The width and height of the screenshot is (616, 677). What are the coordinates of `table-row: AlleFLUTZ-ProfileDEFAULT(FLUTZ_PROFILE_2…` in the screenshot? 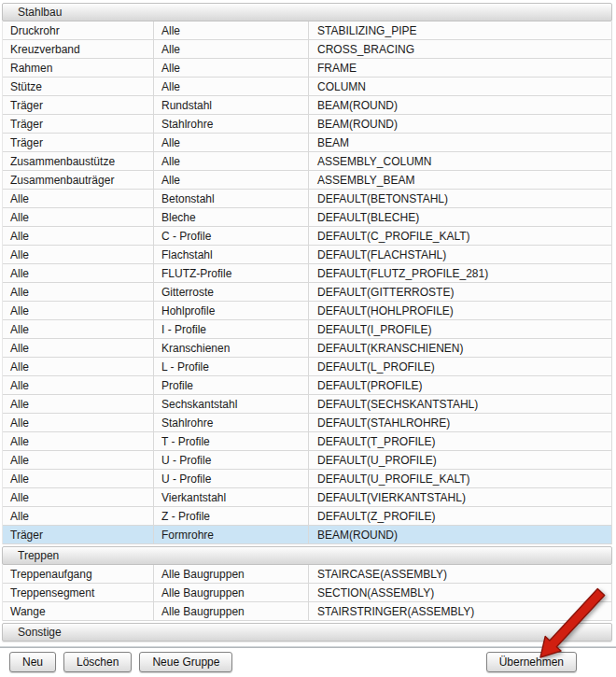 It's located at (307, 274).